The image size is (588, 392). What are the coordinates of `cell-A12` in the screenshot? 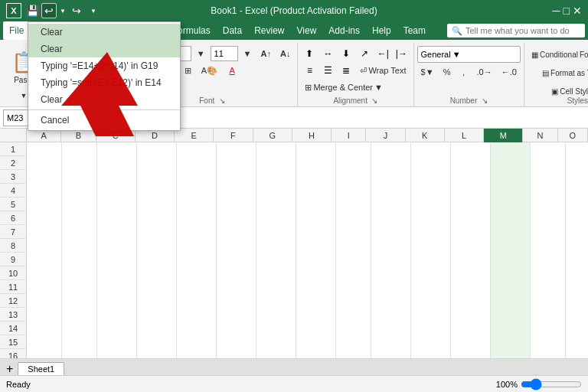 It's located at (44, 301).